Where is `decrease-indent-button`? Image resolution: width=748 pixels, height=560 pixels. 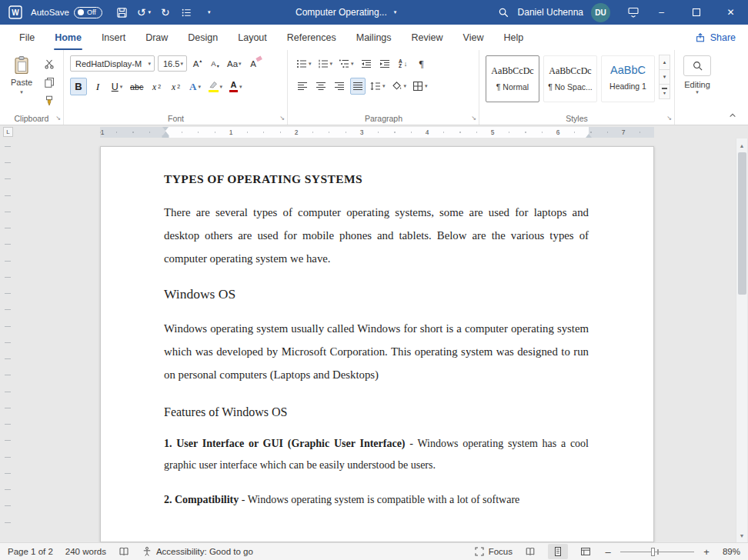
decrease-indent-button is located at coordinates (366, 64).